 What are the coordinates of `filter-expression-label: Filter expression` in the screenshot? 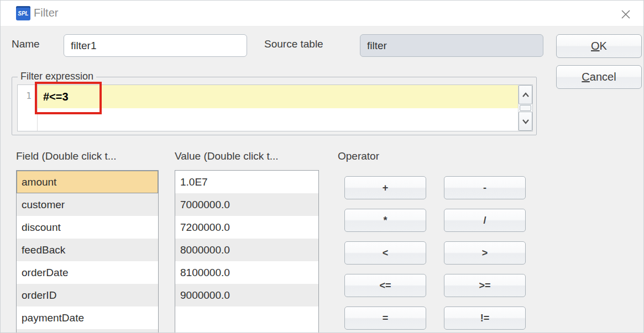 It's located at (57, 76).